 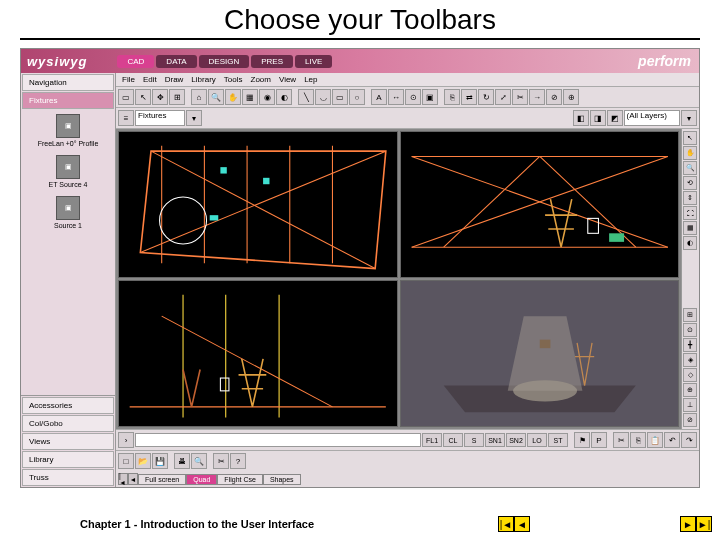 I want to click on status-sn2: SN2, so click(x=516, y=440).